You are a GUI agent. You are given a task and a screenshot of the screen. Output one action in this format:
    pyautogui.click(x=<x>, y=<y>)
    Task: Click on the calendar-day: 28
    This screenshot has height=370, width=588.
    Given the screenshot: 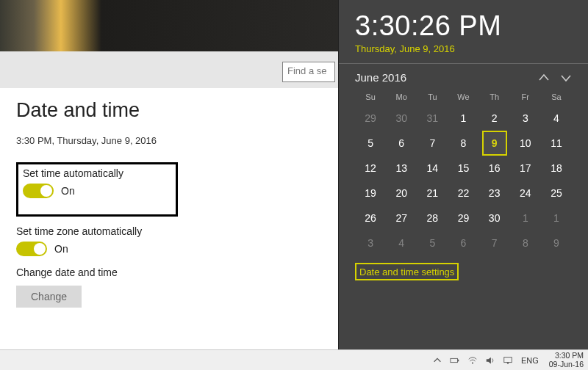 What is the action you would take?
    pyautogui.click(x=432, y=218)
    